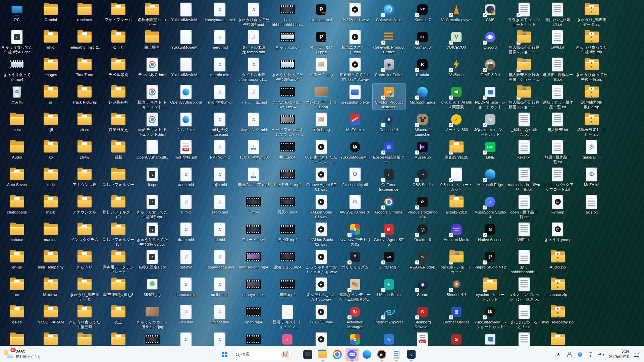 This screenshot has width=644, height=362. What do you see at coordinates (186, 339) in the screenshot?
I see `desktop-icon-r13c6: ♫` at bounding box center [186, 339].